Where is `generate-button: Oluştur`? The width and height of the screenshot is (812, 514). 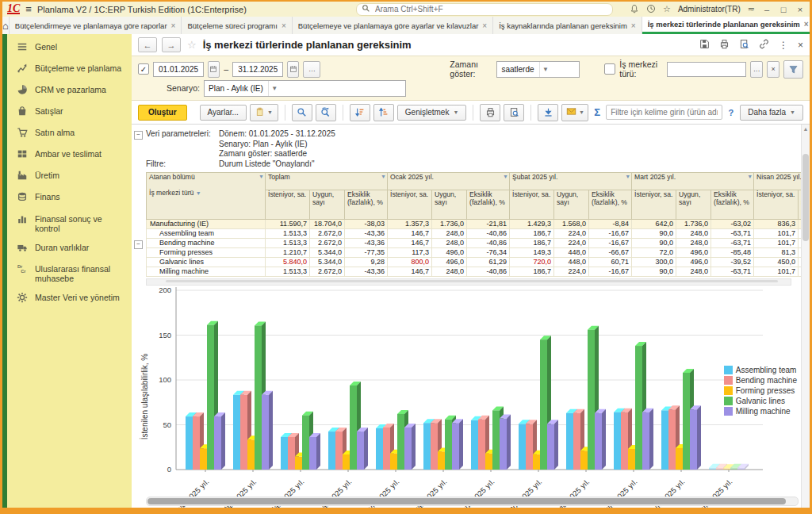 generate-button: Oluştur is located at coordinates (163, 113).